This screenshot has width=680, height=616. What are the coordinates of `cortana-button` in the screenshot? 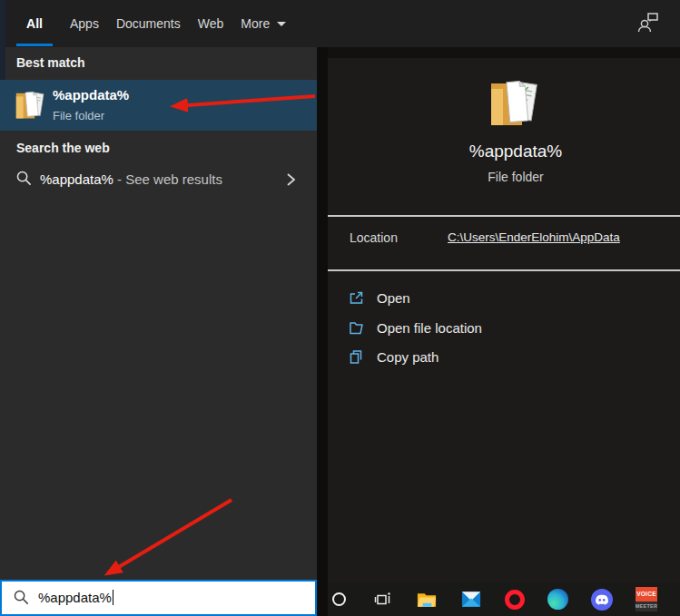 It's located at (340, 600).